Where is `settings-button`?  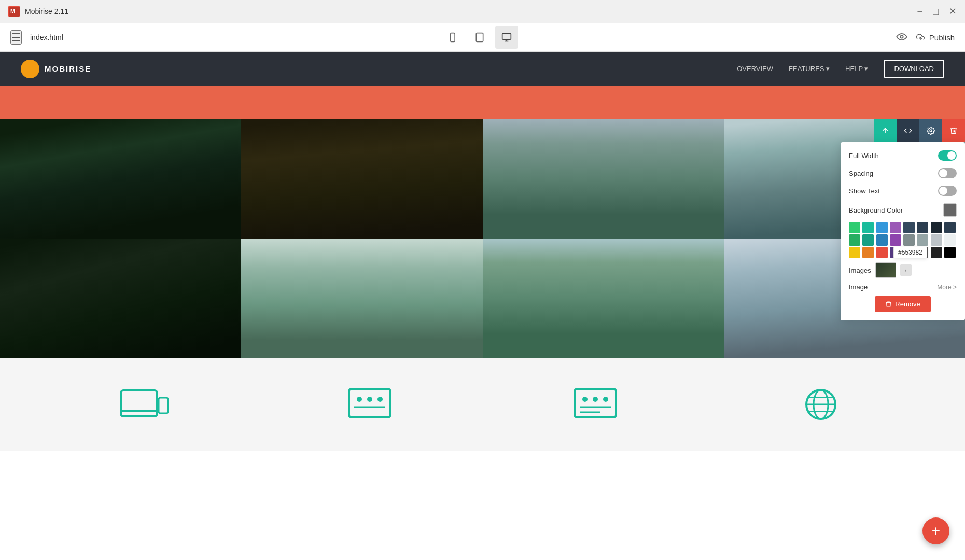
settings-button is located at coordinates (931, 131).